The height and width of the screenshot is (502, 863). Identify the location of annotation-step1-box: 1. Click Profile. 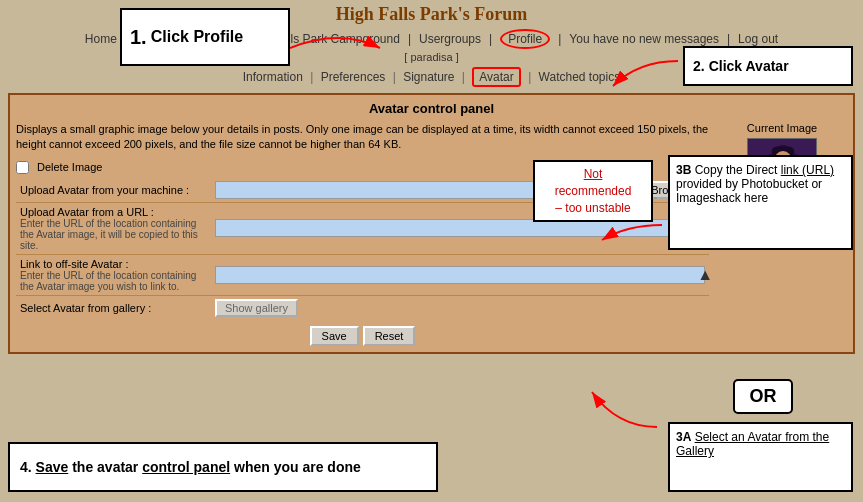
(205, 37).